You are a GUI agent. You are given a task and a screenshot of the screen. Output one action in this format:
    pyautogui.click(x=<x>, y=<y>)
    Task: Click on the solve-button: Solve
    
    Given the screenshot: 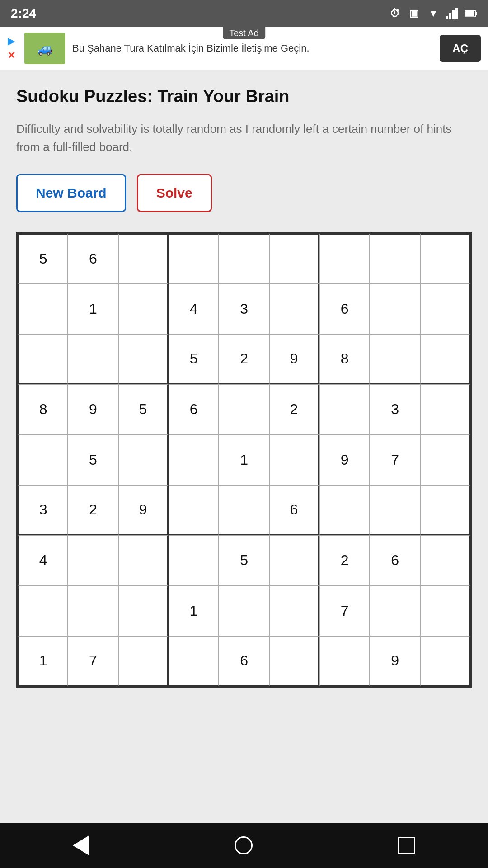 What is the action you would take?
    pyautogui.click(x=174, y=193)
    